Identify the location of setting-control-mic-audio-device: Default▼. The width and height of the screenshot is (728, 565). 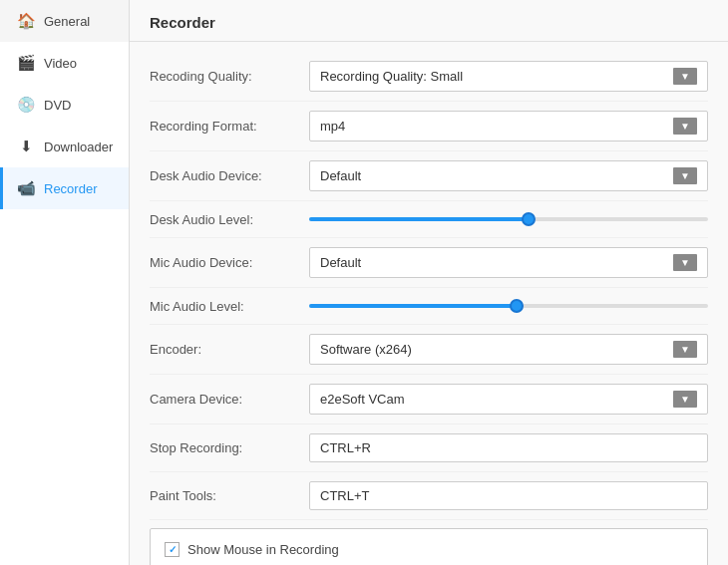
(509, 263).